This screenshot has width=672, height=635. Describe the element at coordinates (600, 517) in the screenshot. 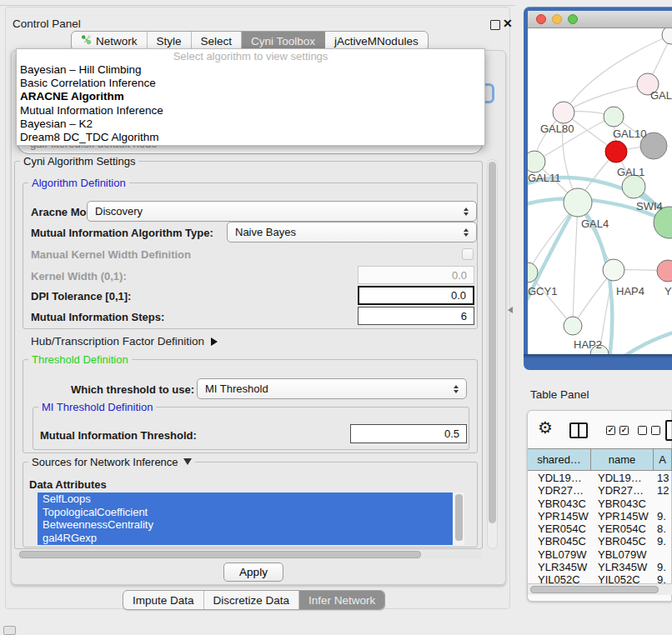

I see `table-row: YPR145WYPR145W9.` at that location.